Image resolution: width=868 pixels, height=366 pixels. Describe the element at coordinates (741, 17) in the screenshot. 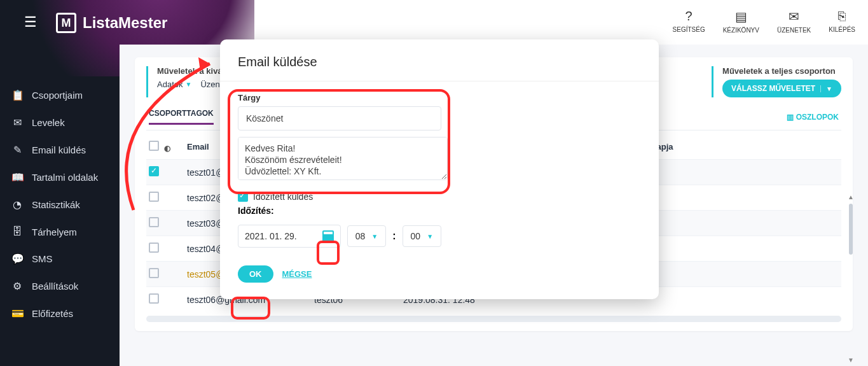

I see `book-icon: ▤` at that location.